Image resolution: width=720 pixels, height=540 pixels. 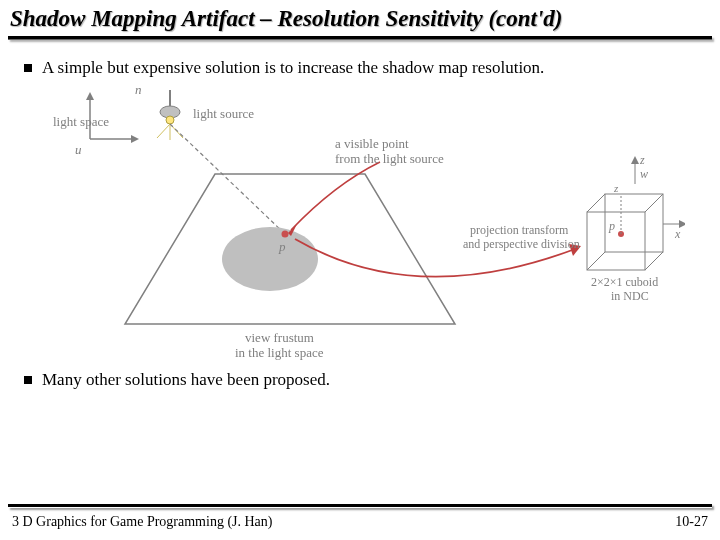 What do you see at coordinates (81, 122) in the screenshot?
I see `label-light-space: light space` at bounding box center [81, 122].